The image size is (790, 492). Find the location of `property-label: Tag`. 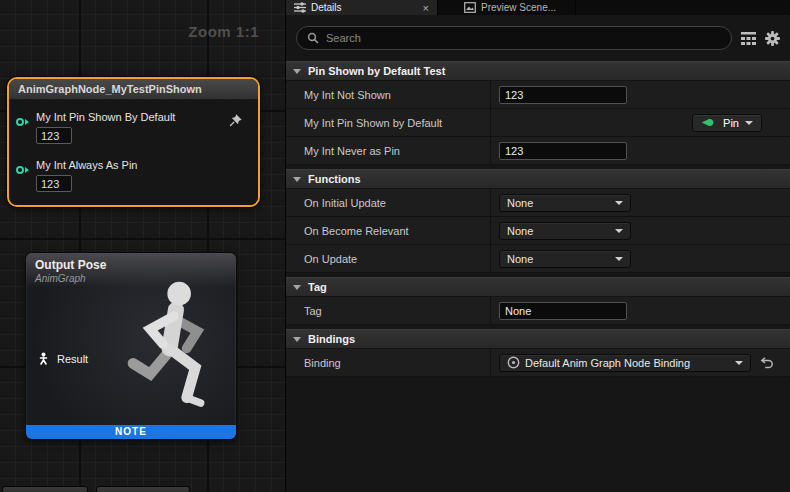

property-label: Tag is located at coordinates (388, 310).